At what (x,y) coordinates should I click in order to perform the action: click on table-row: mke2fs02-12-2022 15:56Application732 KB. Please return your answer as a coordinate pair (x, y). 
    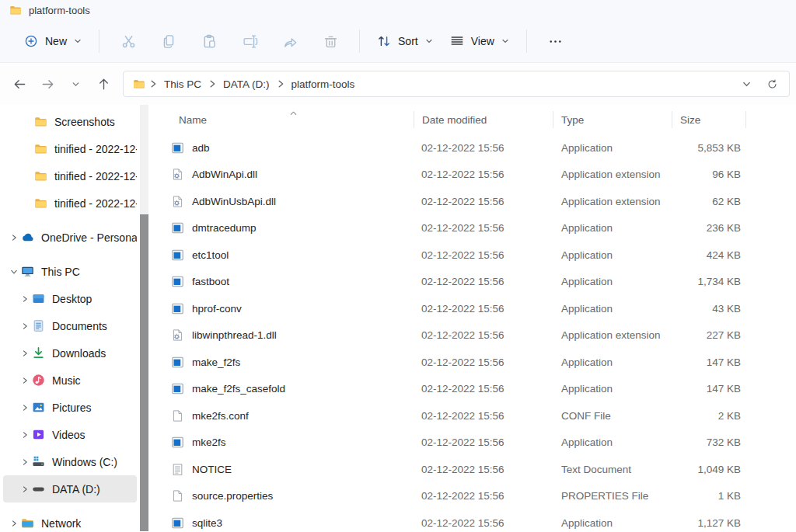
    Looking at the image, I should click on (473, 443).